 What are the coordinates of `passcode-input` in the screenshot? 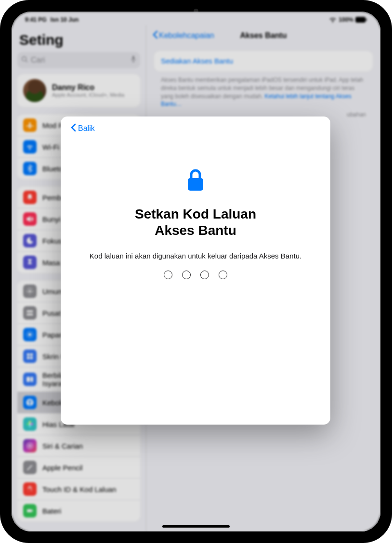 It's located at (196, 275).